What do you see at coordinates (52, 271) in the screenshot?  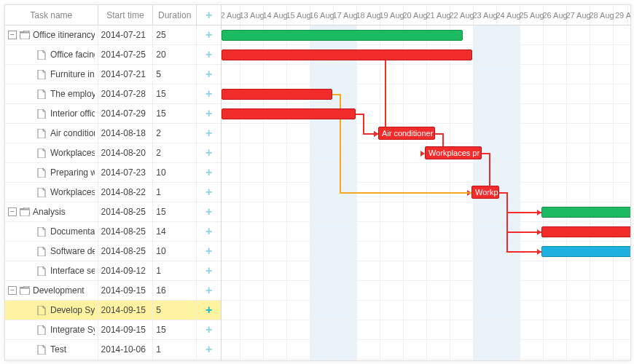 I see `cell-name: Interface setup` at bounding box center [52, 271].